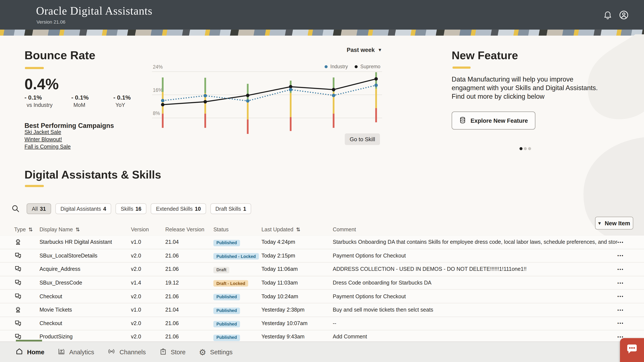  Describe the element at coordinates (494, 121) in the screenshot. I see `explore-new-feature-button: Explore New Feature` at that location.